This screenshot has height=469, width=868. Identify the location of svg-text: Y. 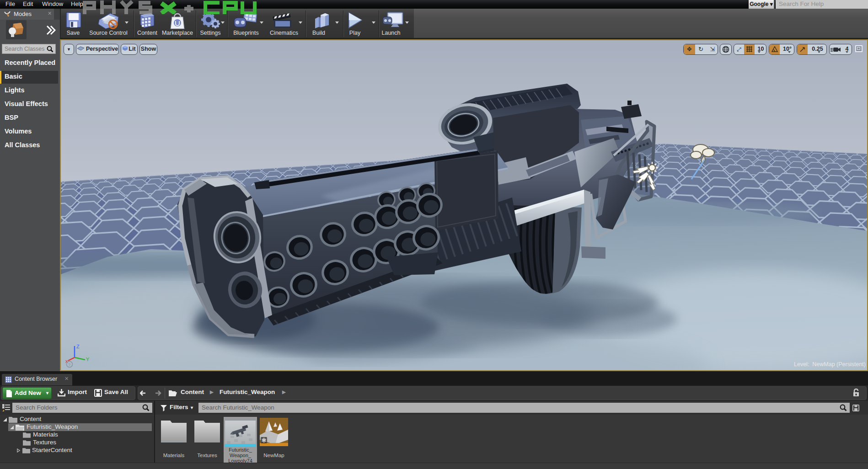
(88, 359).